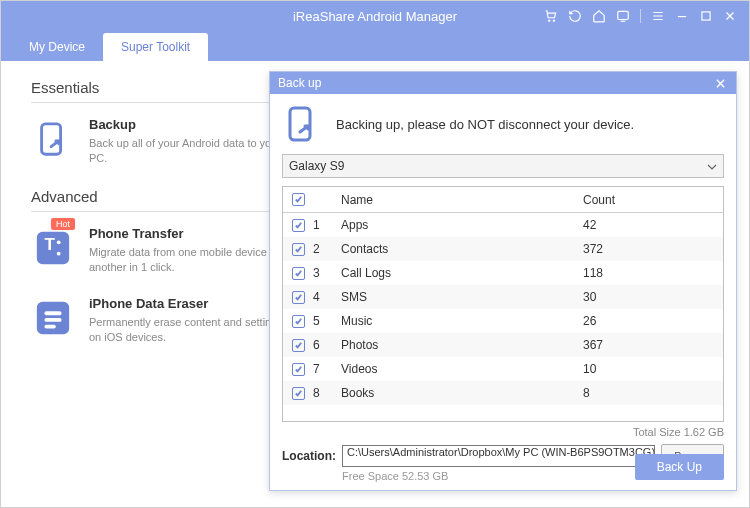 The height and width of the screenshot is (508, 750). Describe the element at coordinates (156, 47) in the screenshot. I see `tab-super-toolkit: Super Toolkit` at that location.